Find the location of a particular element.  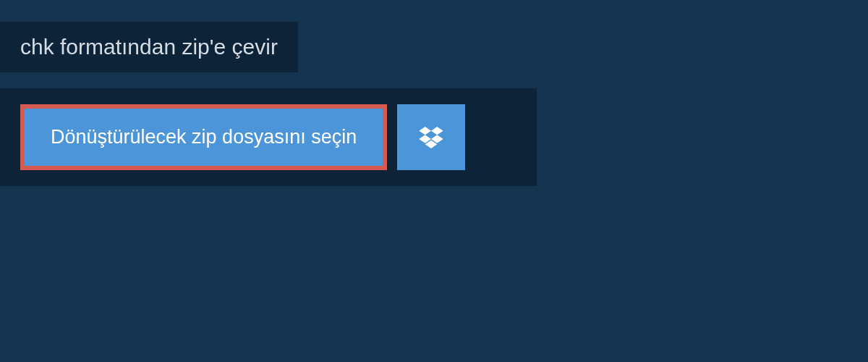

dropbox-button is located at coordinates (431, 138).